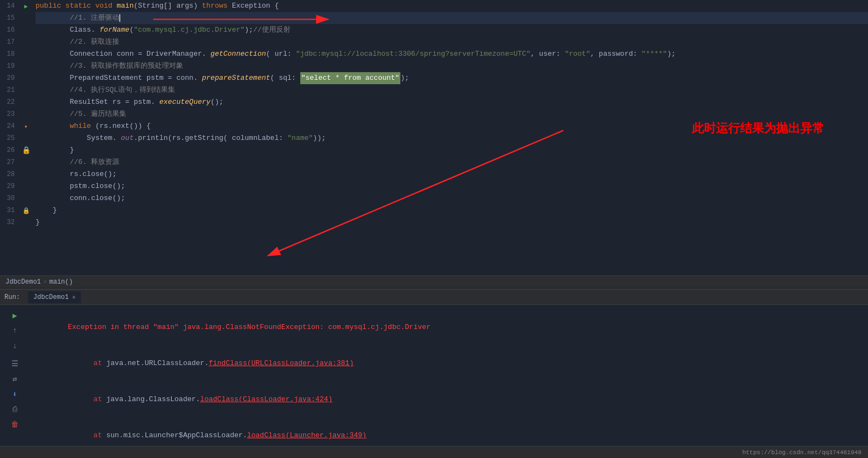 The image size is (868, 458). I want to click on link-3: loadClass(Launcher.java:349), so click(307, 435).